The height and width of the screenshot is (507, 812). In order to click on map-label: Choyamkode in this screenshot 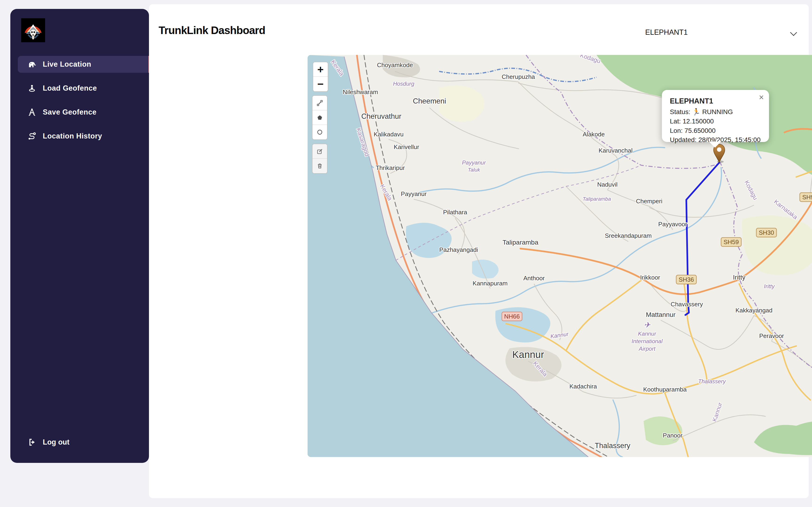, I will do `click(395, 65)`.